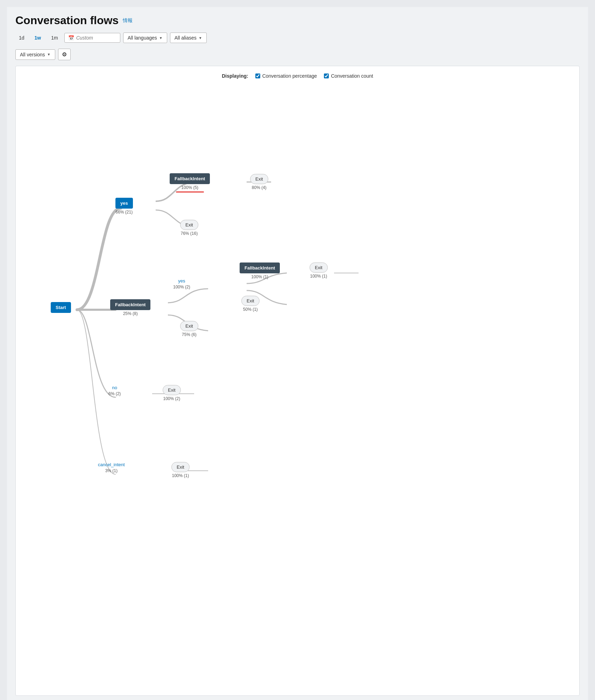  What do you see at coordinates (55, 38) in the screenshot?
I see `time-1m-button: 1m` at bounding box center [55, 38].